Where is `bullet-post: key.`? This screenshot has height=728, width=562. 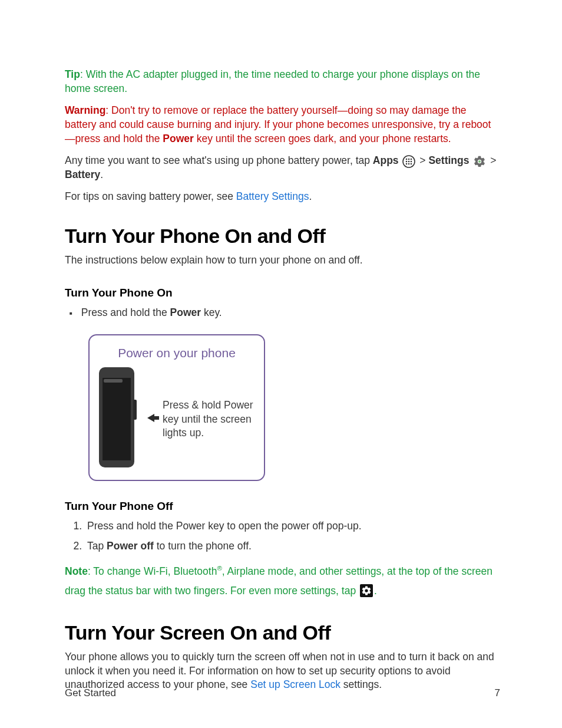 bullet-post: key. is located at coordinates (211, 312).